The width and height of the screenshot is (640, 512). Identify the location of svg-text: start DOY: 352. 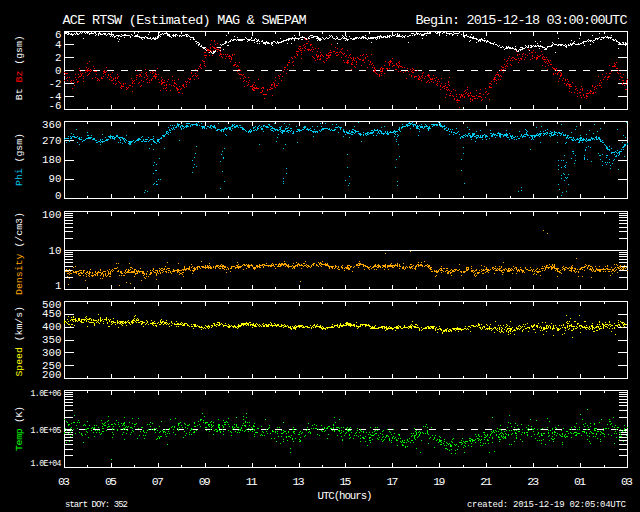
(96, 505).